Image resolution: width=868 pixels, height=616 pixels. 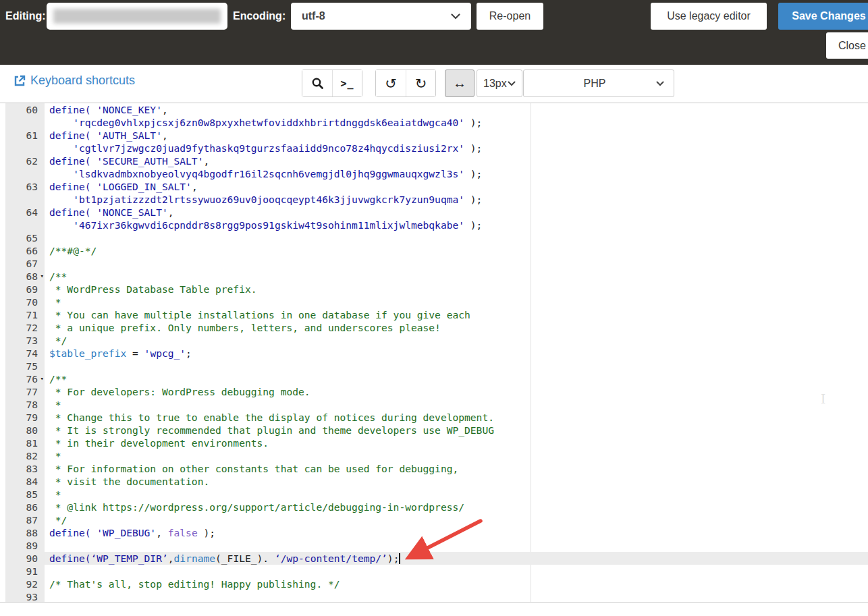 What do you see at coordinates (823, 16) in the screenshot?
I see `save-changes-button: Save Changes` at bounding box center [823, 16].